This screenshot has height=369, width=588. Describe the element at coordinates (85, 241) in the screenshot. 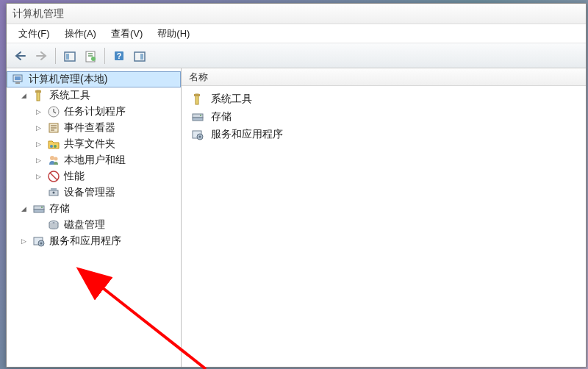

I see `tree-services-apps-label: 服务和应用程序` at that location.